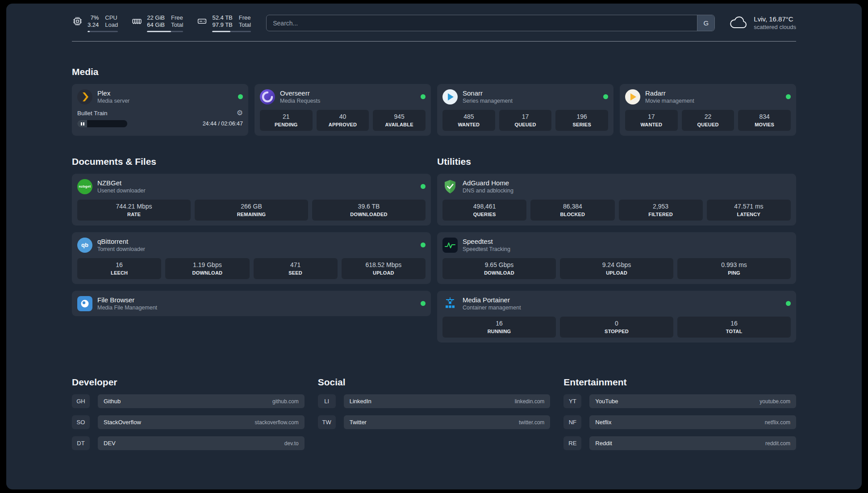 The height and width of the screenshot is (493, 868). Describe the element at coordinates (112, 25) in the screenshot. I see `cpu-load-label: Load` at that location.